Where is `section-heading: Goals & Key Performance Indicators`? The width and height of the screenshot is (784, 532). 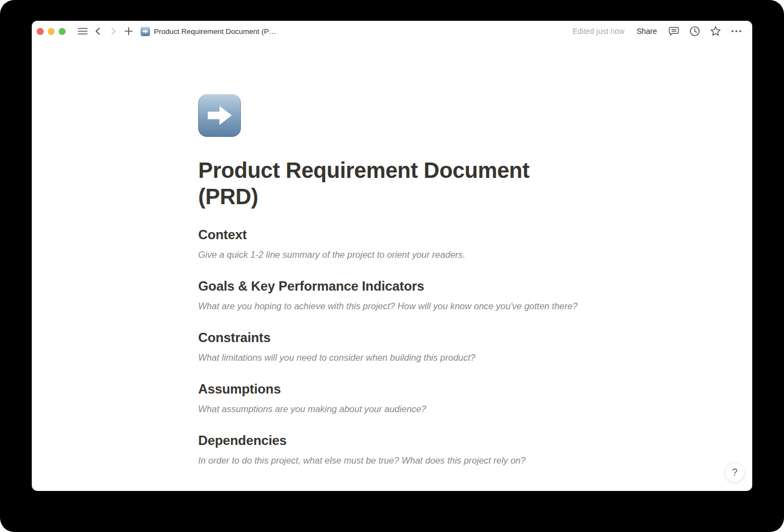
section-heading: Goals & Key Performance Indicators is located at coordinates (392, 286).